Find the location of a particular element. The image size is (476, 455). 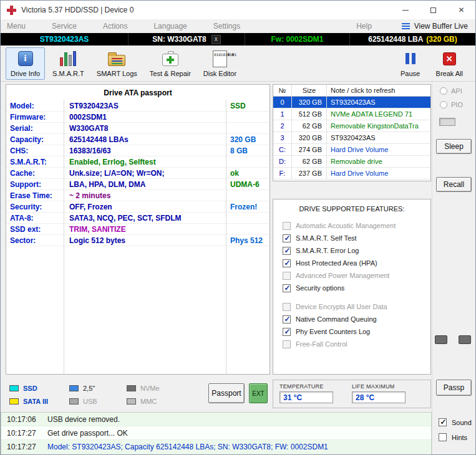

drive-info-bar: ST9320423AS SN: W330GAT8 x Fw: 0002SDM1 … is located at coordinates (238, 39).